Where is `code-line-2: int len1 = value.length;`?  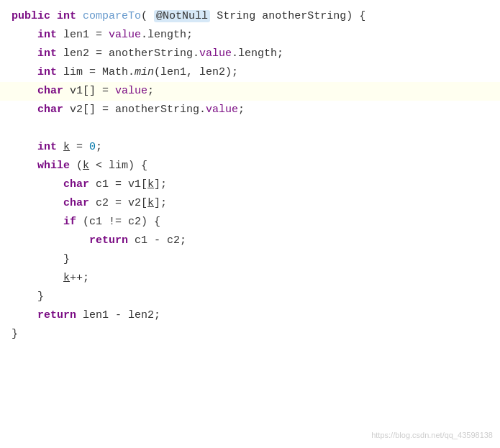 code-line-2: int len1 = value.length; is located at coordinates (250, 35).